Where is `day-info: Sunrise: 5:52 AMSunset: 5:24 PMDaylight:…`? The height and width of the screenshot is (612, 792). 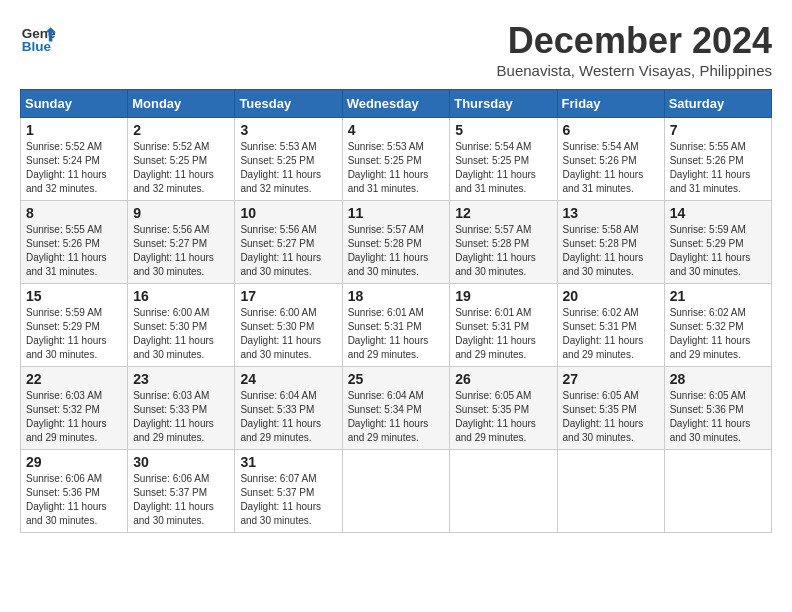
day-info: Sunrise: 5:52 AMSunset: 5:24 PMDaylight:… is located at coordinates (74, 168).